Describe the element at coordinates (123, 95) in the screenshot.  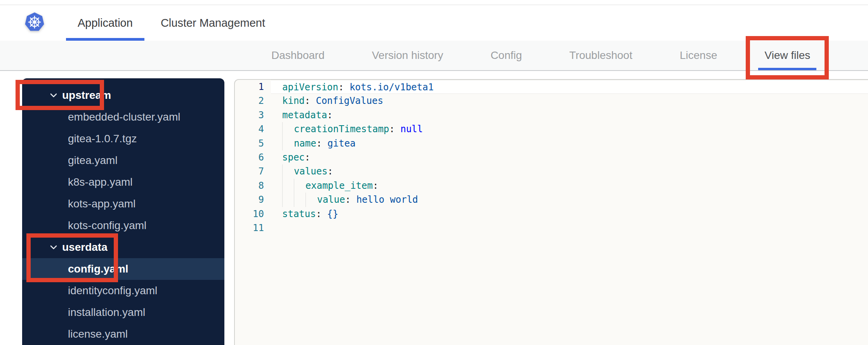
I see `sidebar-item-upstream: upstream` at that location.